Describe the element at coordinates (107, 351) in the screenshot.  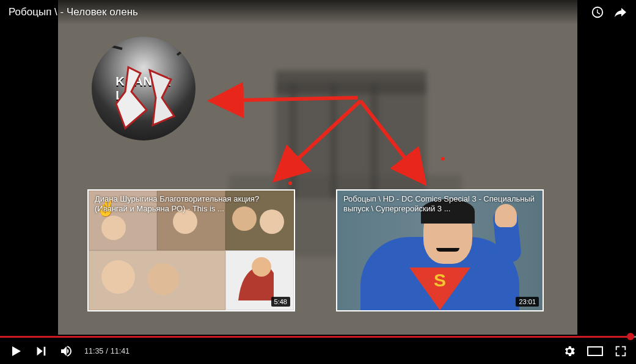
I see `time-display: 11:35 / 11:41` at that location.